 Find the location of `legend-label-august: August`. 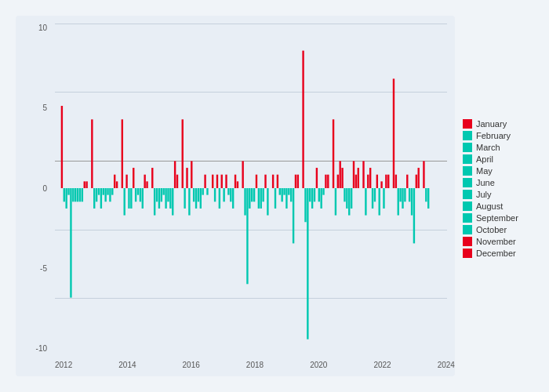

legend-label-august: August is located at coordinates (489, 206).